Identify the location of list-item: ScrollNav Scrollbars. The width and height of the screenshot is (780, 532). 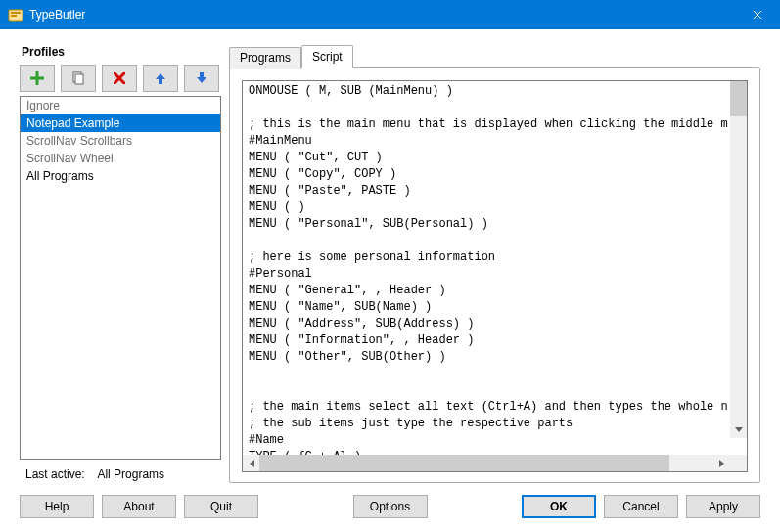
(120, 141).